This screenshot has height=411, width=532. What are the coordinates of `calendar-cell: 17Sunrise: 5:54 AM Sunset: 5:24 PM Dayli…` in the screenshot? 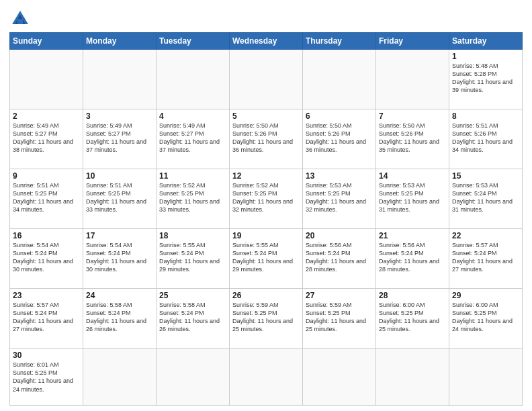 It's located at (120, 259).